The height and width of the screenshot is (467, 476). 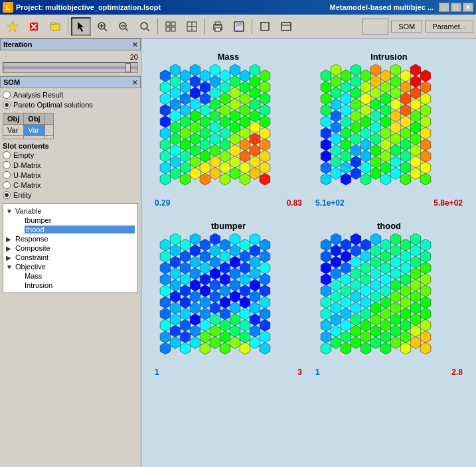 What do you see at coordinates (135, 45) in the screenshot?
I see `iteration-close: ✕` at bounding box center [135, 45].